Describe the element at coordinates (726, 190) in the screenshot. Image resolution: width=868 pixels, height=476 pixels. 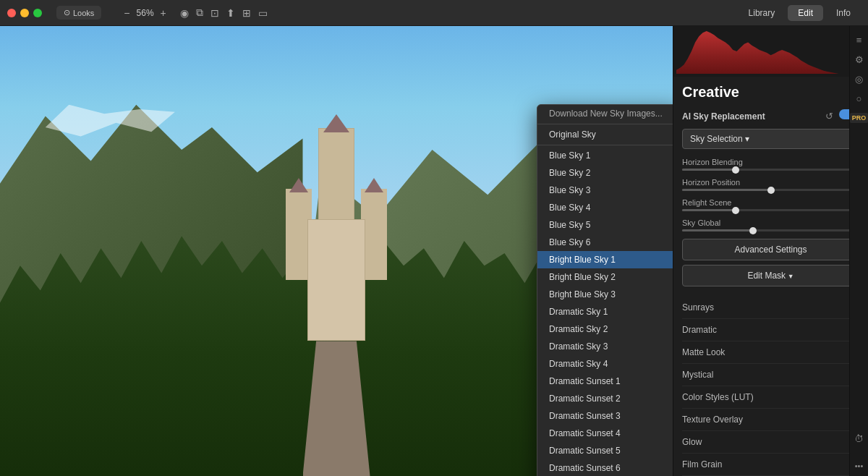
I see `horizon-position-fill` at that location.